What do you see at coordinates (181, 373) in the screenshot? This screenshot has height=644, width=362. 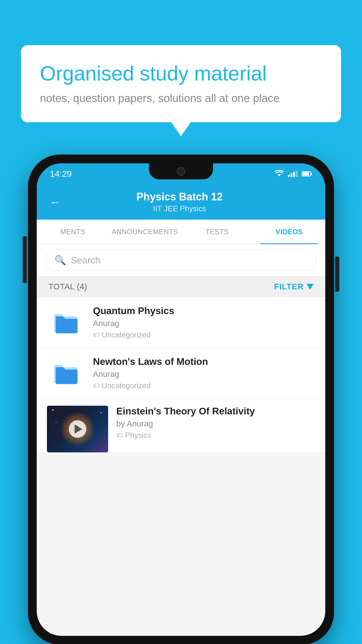 I see `list-item: Newton's Laws of Motion Anurag 🏷 Uncateg…` at bounding box center [181, 373].